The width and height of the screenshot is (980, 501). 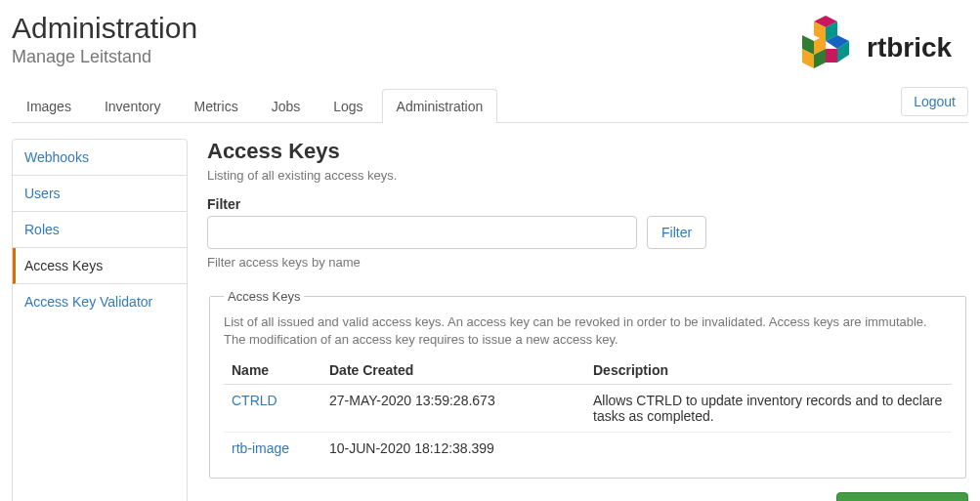 I want to click on fieldset-legend: Access Keys, so click(x=264, y=297).